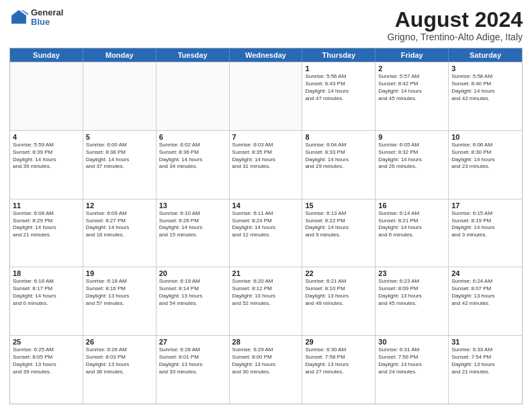  What do you see at coordinates (412, 273) in the screenshot?
I see `day-number: 23` at bounding box center [412, 273].